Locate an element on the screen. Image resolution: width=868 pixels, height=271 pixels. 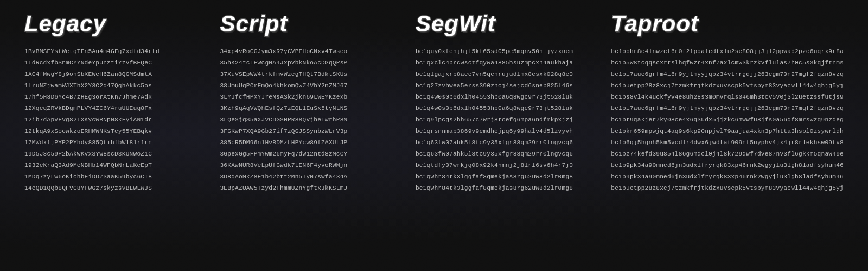
title-segwit: SegWit is located at coordinates (505, 24).